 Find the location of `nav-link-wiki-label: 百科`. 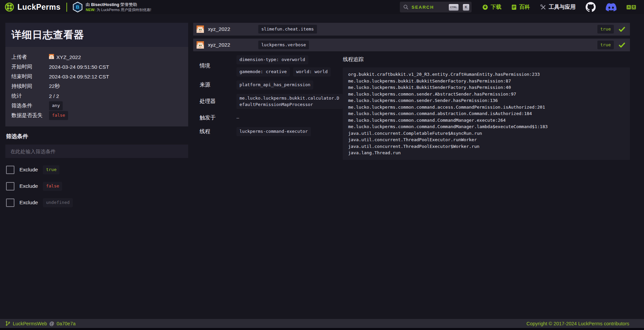

nav-link-wiki-label: 百科 is located at coordinates (525, 7).